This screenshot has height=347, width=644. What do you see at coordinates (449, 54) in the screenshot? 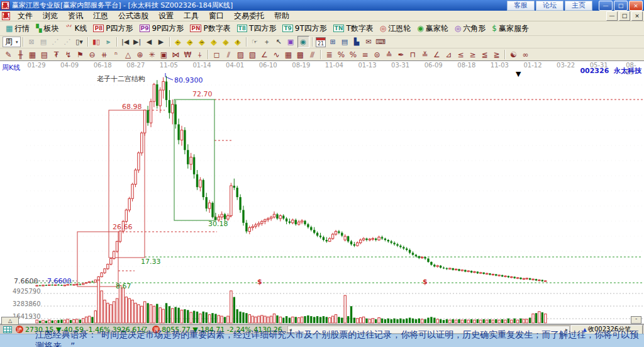
I see `draw-tool-2-11-icon: ⊿` at bounding box center [449, 54].